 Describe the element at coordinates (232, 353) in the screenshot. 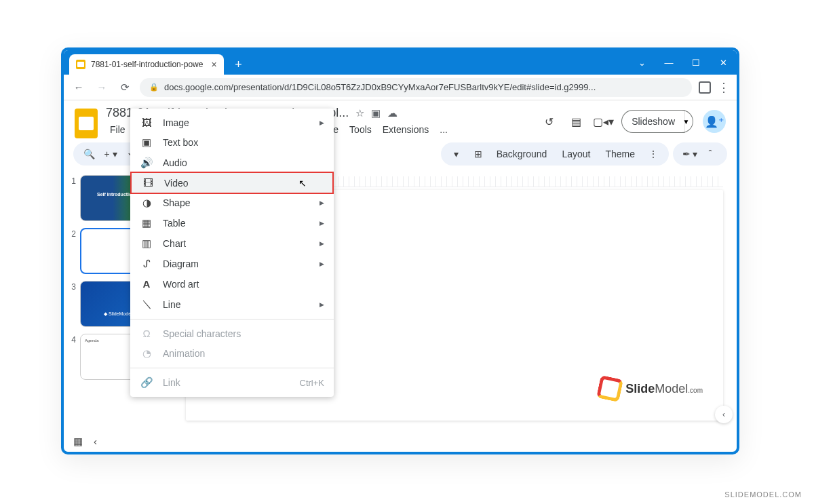

I see `insert-animation: ◔Animation` at that location.